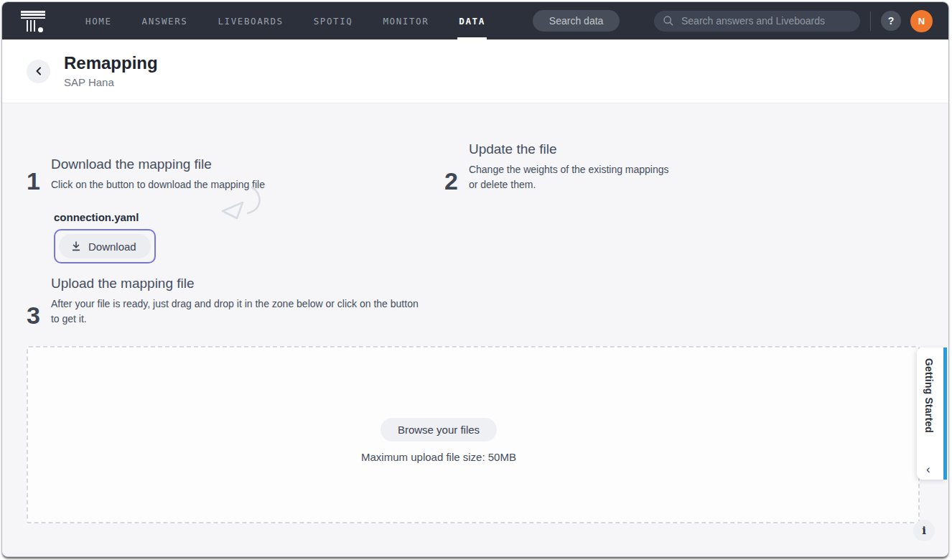 The height and width of the screenshot is (560, 952). Describe the element at coordinates (577, 21) in the screenshot. I see `search-data-button: Search data` at that location.